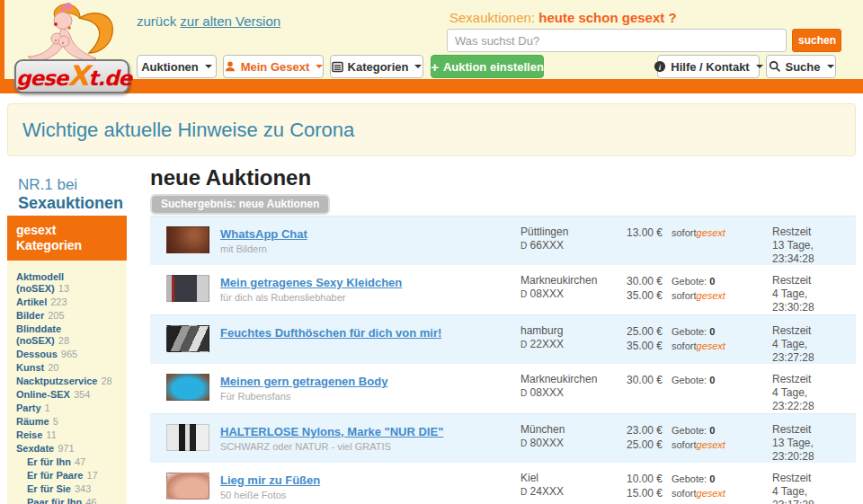  What do you see at coordinates (240, 205) in the screenshot?
I see `search-result-badge: Suchergebnis: neue Auktionen` at bounding box center [240, 205].